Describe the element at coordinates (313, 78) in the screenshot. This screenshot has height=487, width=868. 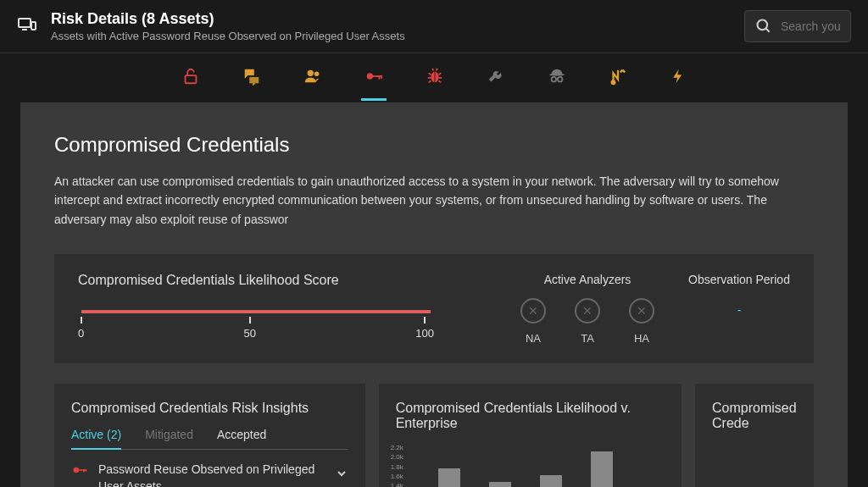
I see `tab-users` at that location.